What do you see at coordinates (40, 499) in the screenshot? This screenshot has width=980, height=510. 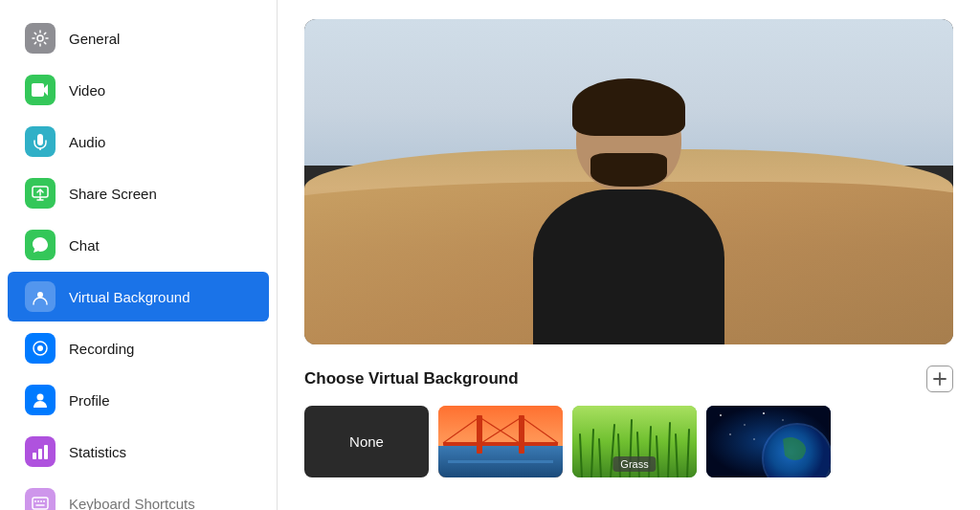 I see `keyboard-shortcuts-icon` at bounding box center [40, 499].